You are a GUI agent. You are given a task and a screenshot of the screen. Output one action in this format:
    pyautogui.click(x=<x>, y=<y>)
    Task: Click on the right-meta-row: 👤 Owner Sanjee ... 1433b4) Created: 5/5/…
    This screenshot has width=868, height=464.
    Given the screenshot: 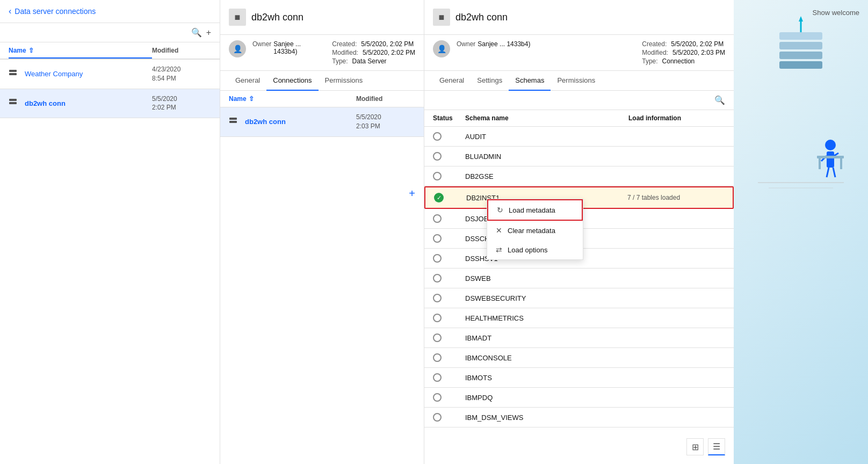 What is the action you would take?
    pyautogui.click(x=579, y=53)
    